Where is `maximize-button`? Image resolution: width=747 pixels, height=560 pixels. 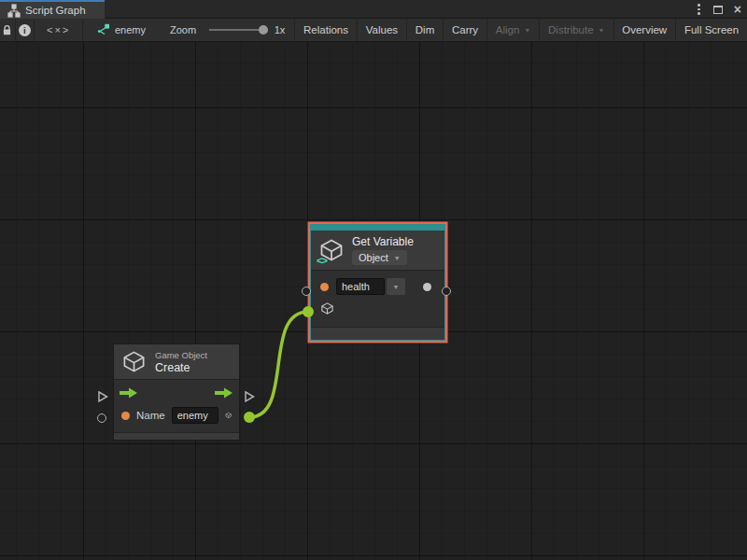 maximize-button is located at coordinates (718, 9).